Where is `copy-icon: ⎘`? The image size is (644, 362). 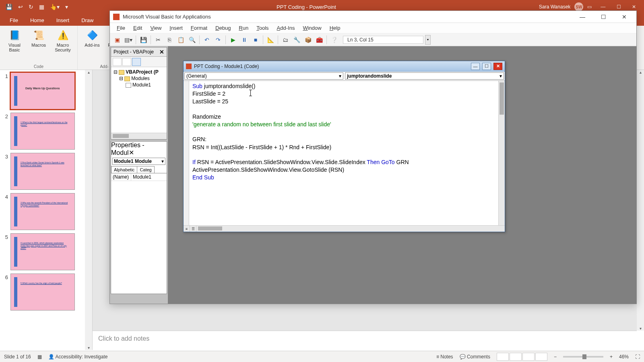
copy-icon: ⎘ is located at coordinates (169, 40).